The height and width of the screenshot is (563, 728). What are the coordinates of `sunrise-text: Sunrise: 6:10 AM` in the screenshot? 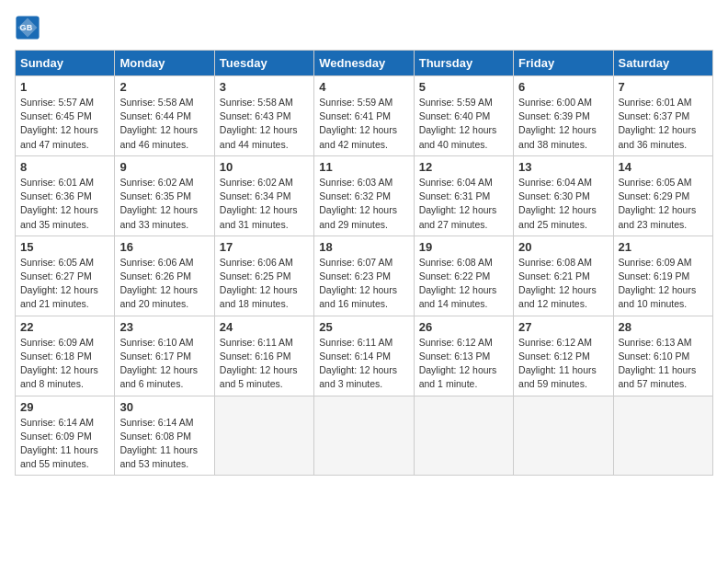 It's located at (156, 342).